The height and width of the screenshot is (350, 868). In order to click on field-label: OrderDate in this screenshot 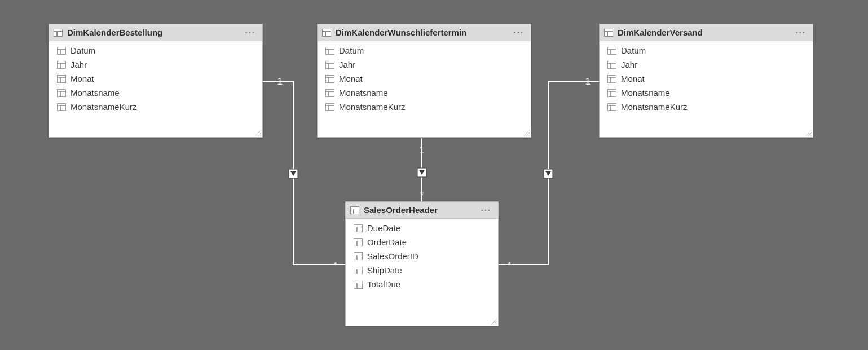, I will do `click(387, 242)`.